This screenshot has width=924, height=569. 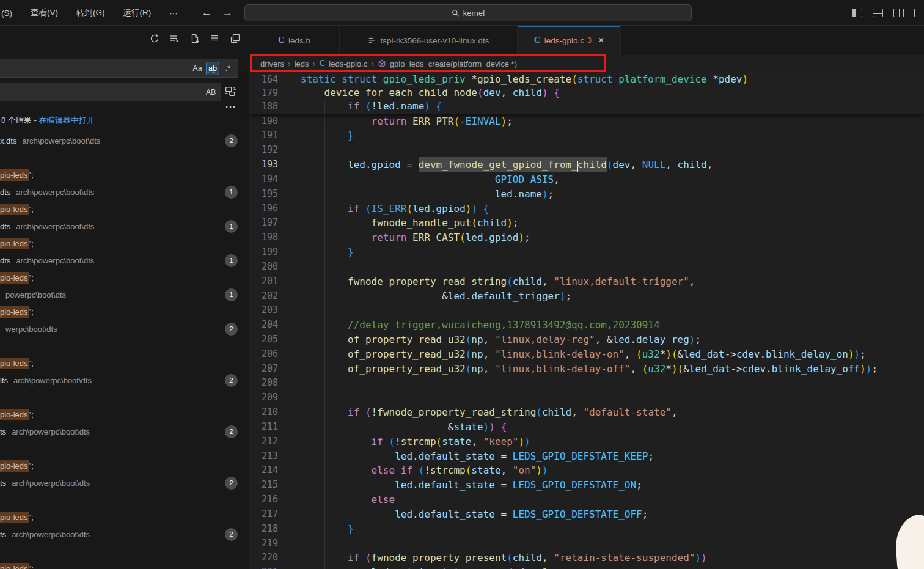 I want to click on customize-layout-icon, so click(x=917, y=13).